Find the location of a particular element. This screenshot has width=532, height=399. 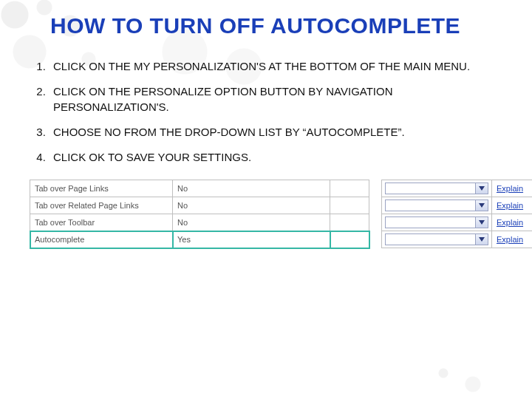

setting-label: Tab over Toolbar is located at coordinates (102, 223).